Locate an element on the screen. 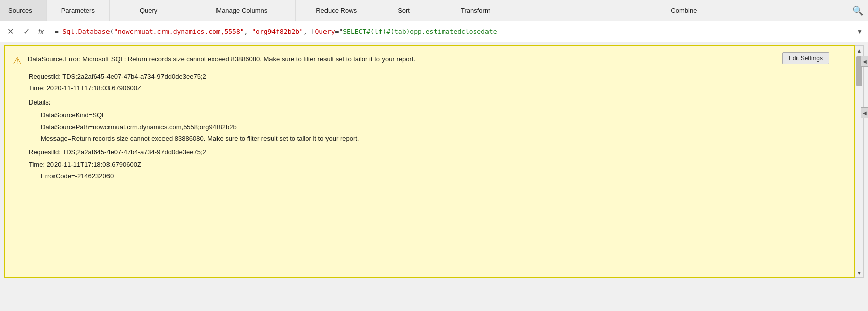  ribbon-item-sort-label: Sort is located at coordinates (404, 10).